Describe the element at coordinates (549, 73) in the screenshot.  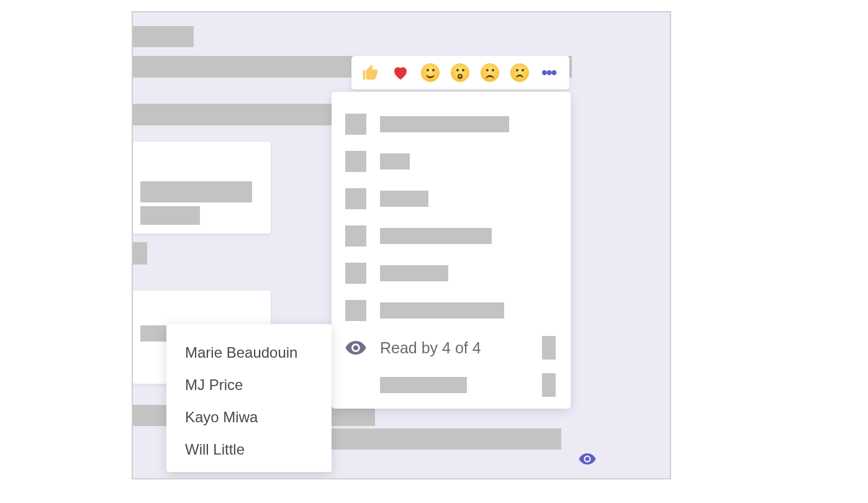
I see `more-options-button: •••` at that location.